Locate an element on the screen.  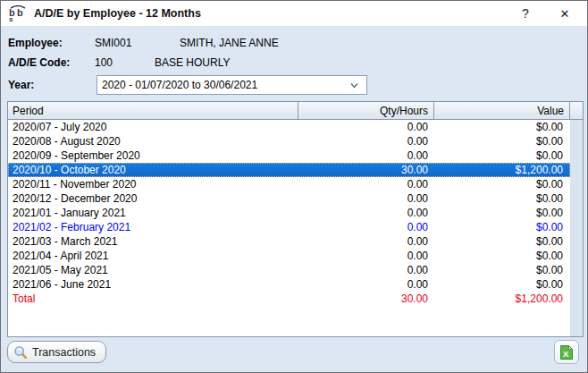
period-cell: 2020/09 - September 2020 is located at coordinates (154, 156).